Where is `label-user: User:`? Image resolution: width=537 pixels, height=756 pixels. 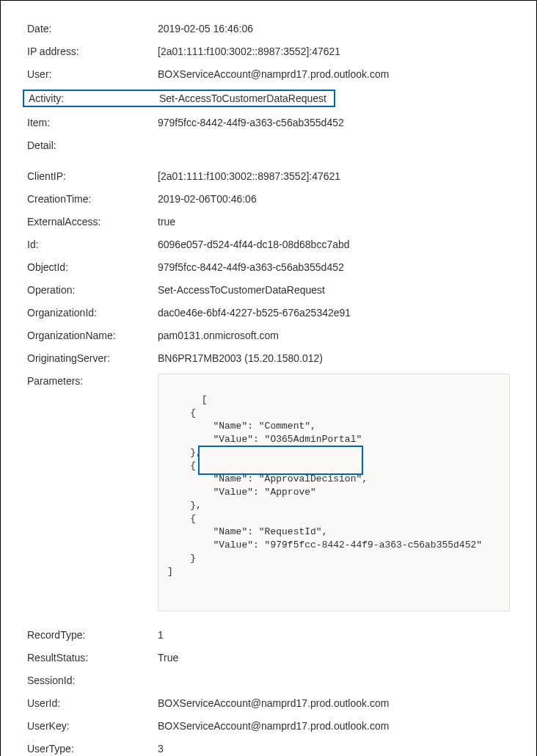
label-user: User: is located at coordinates (92, 74).